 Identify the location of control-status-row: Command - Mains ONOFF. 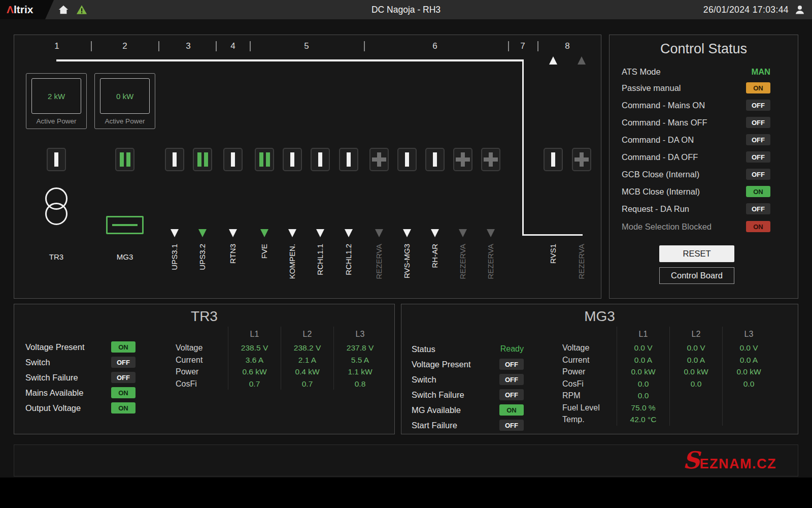
(696, 105).